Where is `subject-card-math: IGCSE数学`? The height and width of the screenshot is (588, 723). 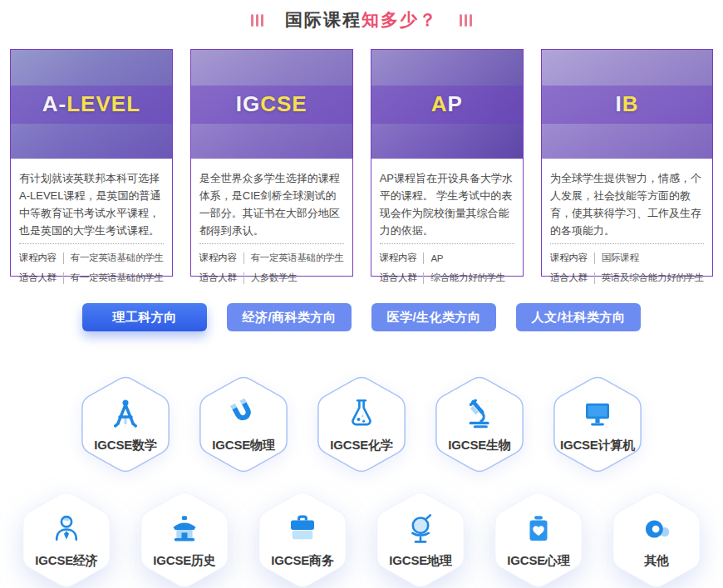
subject-card-math: IGCSE数学 is located at coordinates (125, 424).